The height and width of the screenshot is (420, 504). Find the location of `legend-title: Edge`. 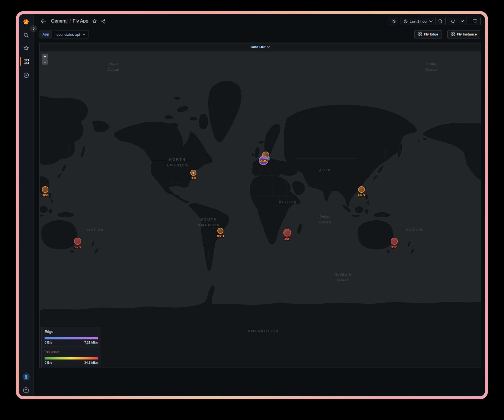

legend-title: Edge is located at coordinates (71, 332).